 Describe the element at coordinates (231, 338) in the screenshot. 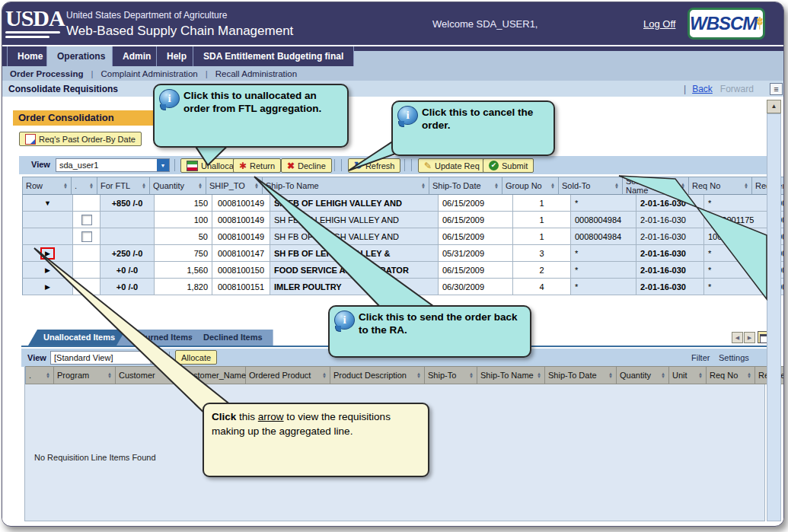

I see `tab-declined-items: Declined Items` at that location.